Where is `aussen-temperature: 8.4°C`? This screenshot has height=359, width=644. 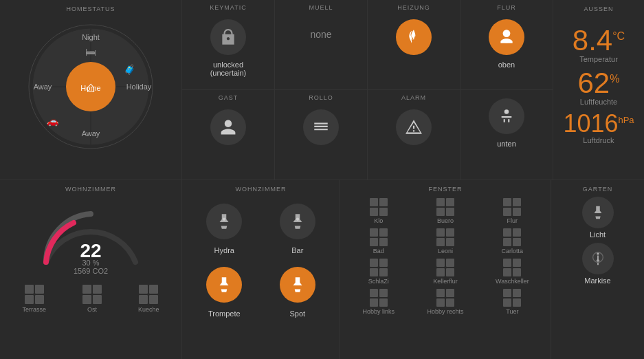 aussen-temperature: 8.4°C is located at coordinates (598, 41).